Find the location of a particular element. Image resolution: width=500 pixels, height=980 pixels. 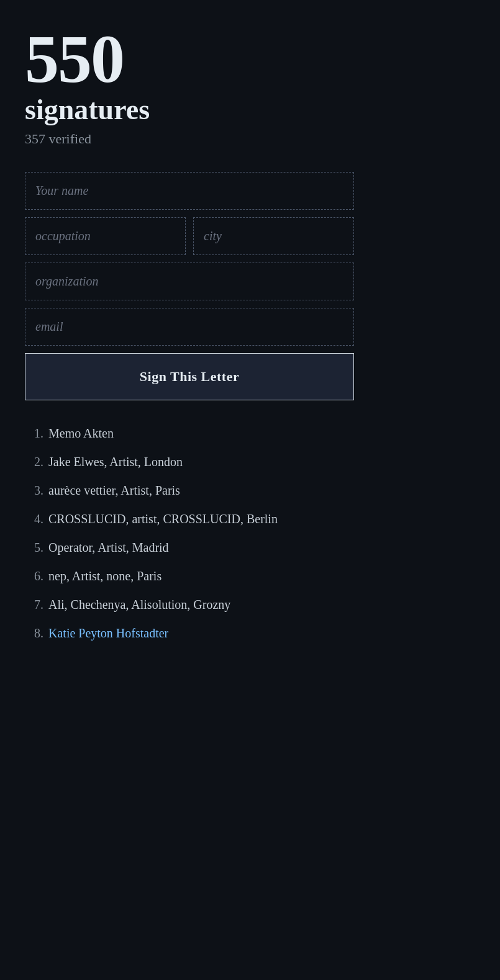

list-text: Katie Peyton Hofstadter is located at coordinates (108, 633).